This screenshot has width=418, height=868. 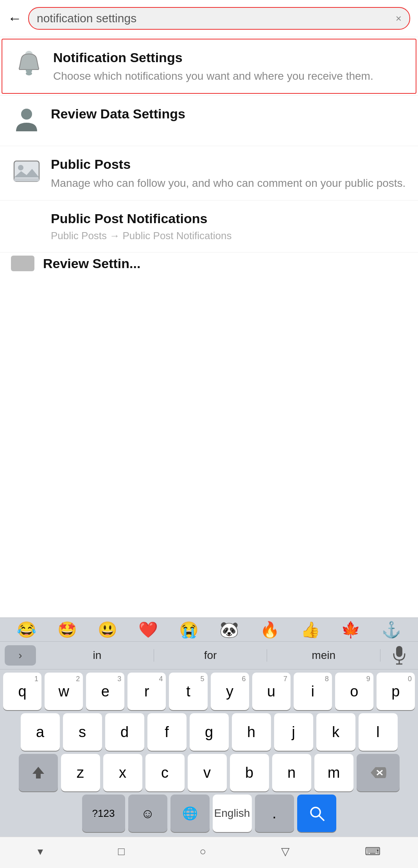 What do you see at coordinates (27, 171) in the screenshot?
I see `image-icon` at bounding box center [27, 171].